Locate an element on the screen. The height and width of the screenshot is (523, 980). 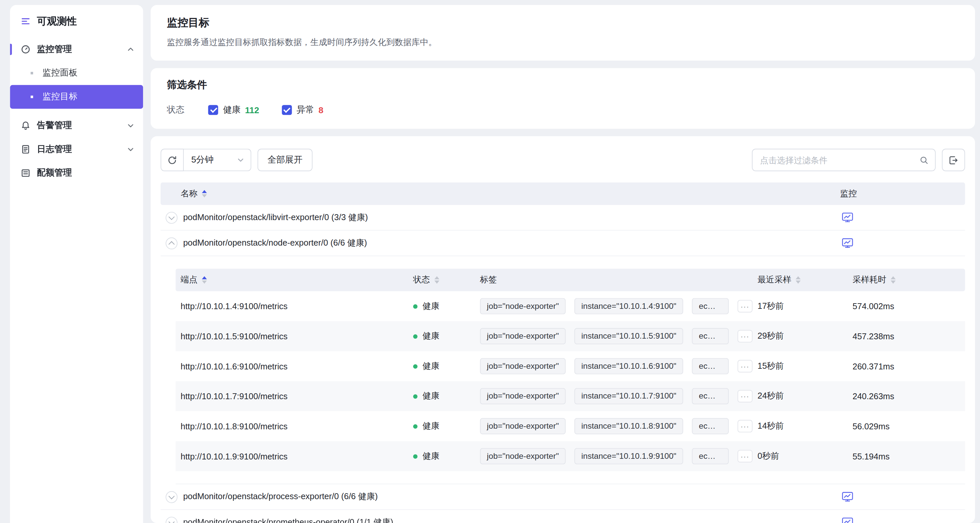
sidebar-item-label: 监控面板 is located at coordinates (60, 73).